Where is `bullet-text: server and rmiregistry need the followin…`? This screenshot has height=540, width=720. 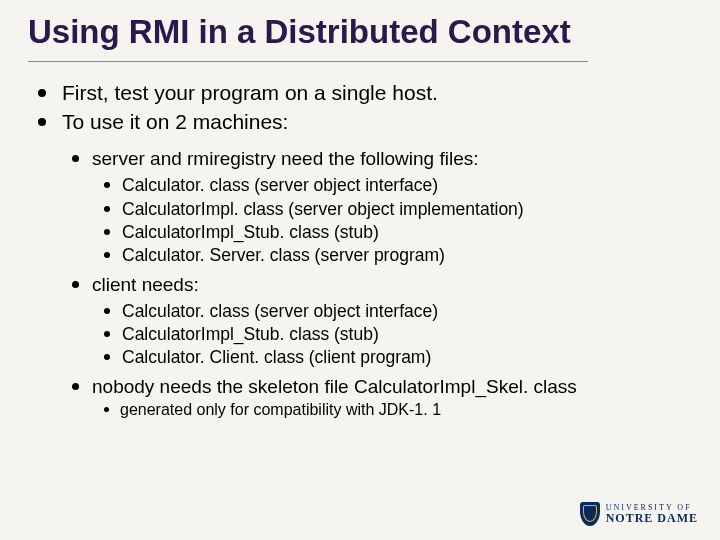
bullet-text: server and rmiregistry need the followin… is located at coordinates (286, 158).